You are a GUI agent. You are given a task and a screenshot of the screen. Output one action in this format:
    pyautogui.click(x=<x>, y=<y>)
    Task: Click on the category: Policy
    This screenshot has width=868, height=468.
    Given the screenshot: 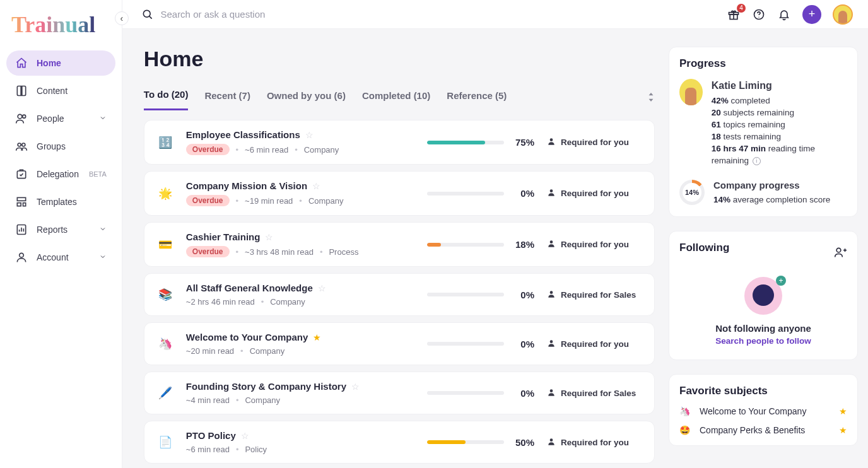 What is the action you would take?
    pyautogui.click(x=256, y=449)
    